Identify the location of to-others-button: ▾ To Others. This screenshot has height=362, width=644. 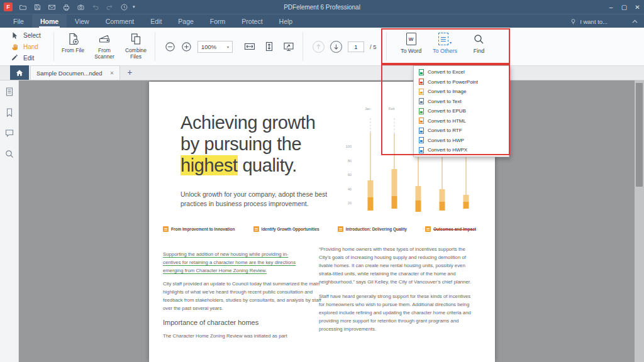
(445, 43).